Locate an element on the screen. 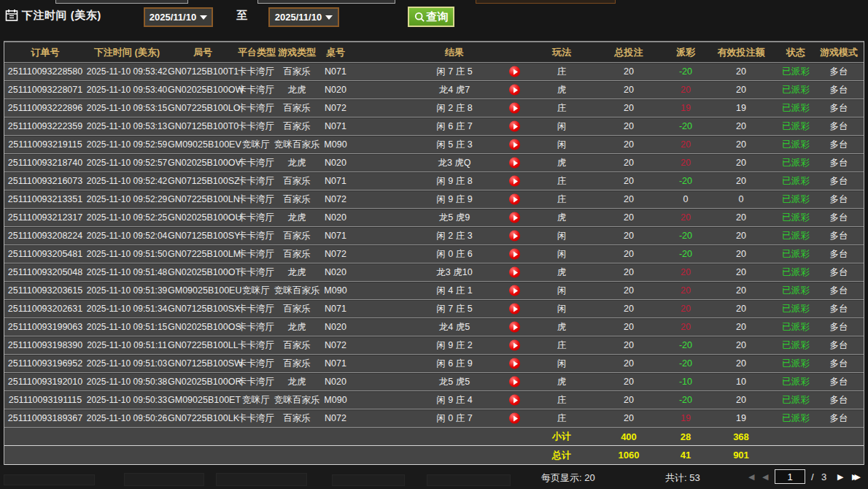  next-page-icon: ▶ is located at coordinates (840, 477).